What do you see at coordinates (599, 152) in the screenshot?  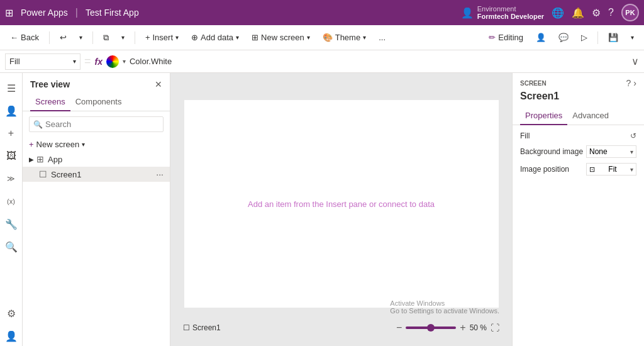 I see `bg-image-value: None` at bounding box center [599, 152].